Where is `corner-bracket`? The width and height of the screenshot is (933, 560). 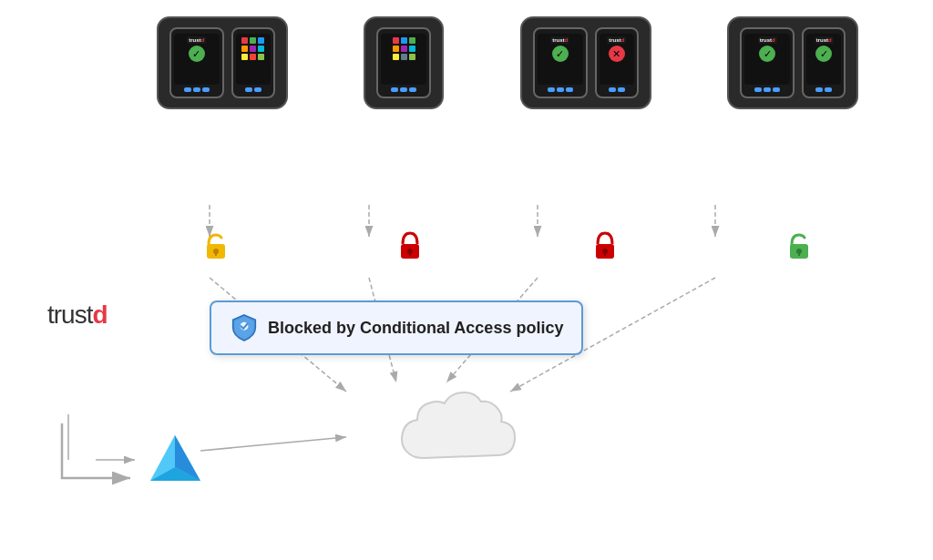 corner-bracket is located at coordinates (94, 455).